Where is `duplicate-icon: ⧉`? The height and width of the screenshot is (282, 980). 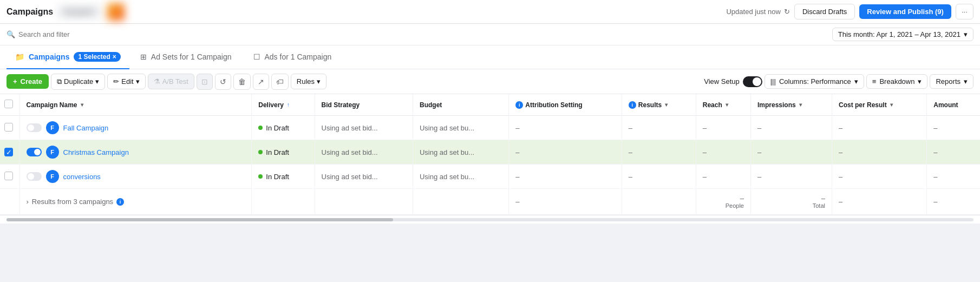 duplicate-icon: ⧉ is located at coordinates (60, 82).